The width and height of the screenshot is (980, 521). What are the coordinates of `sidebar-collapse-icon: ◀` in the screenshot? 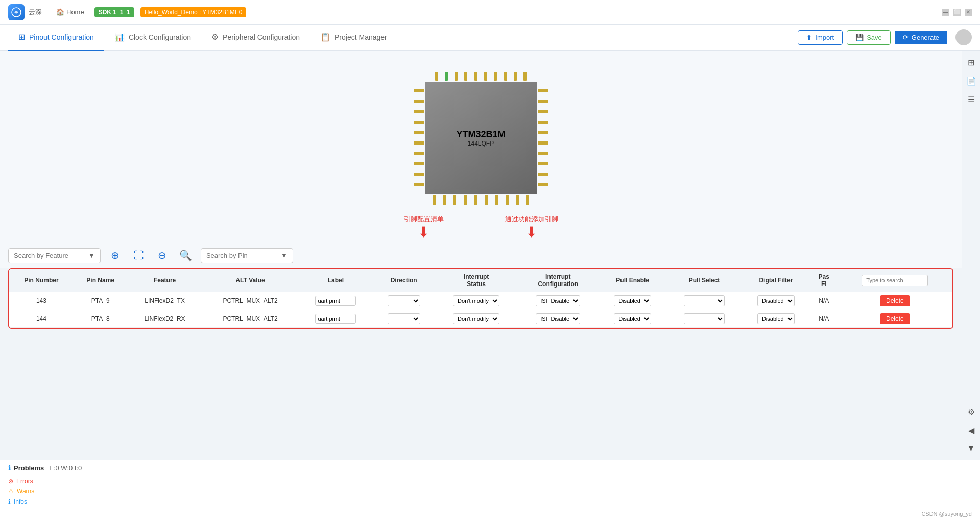 It's located at (971, 430).